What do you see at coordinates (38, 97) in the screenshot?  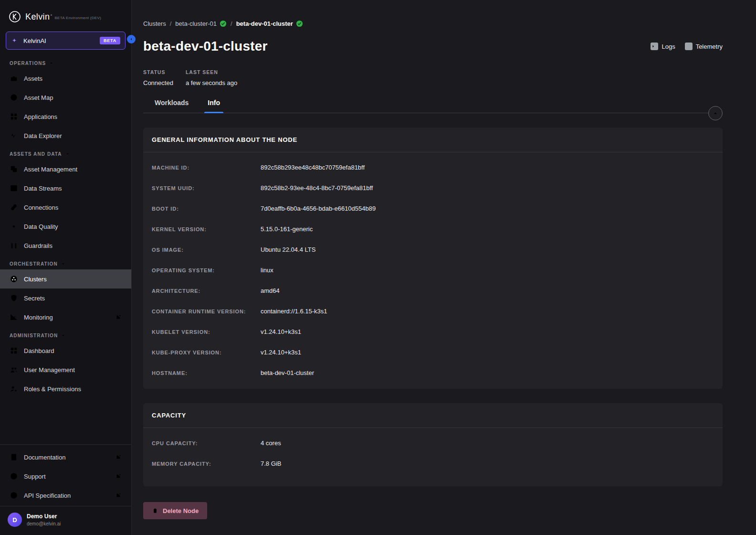 I see `sidebar-item-label: Asset Map` at bounding box center [38, 97].